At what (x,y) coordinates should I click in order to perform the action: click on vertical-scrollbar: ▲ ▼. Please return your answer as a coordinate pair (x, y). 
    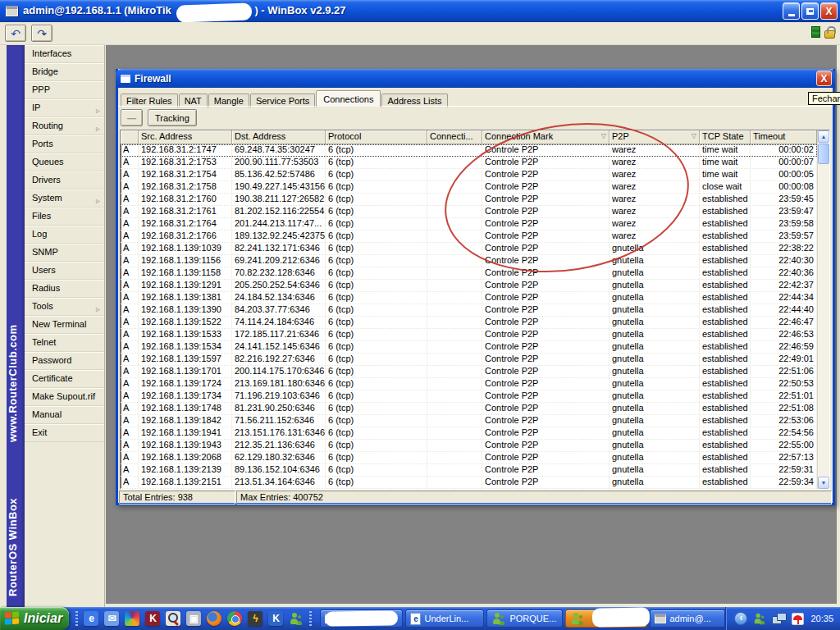
    Looking at the image, I should click on (824, 310).